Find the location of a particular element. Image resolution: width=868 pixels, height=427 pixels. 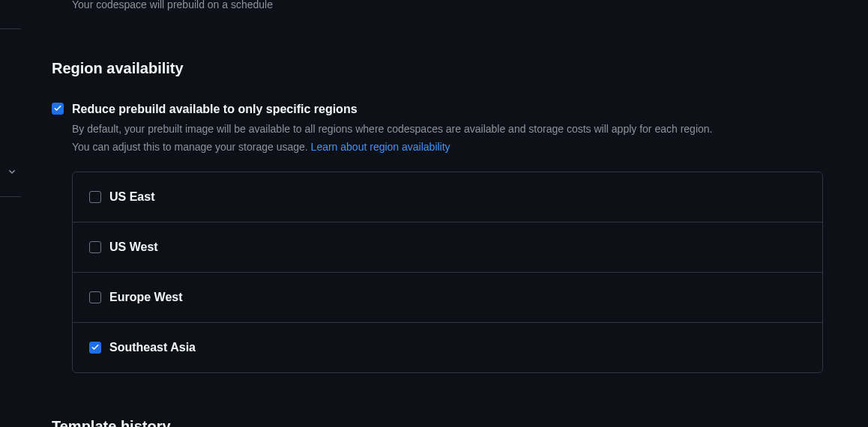

region-checkbox-southeast-asia is located at coordinates (95, 348).